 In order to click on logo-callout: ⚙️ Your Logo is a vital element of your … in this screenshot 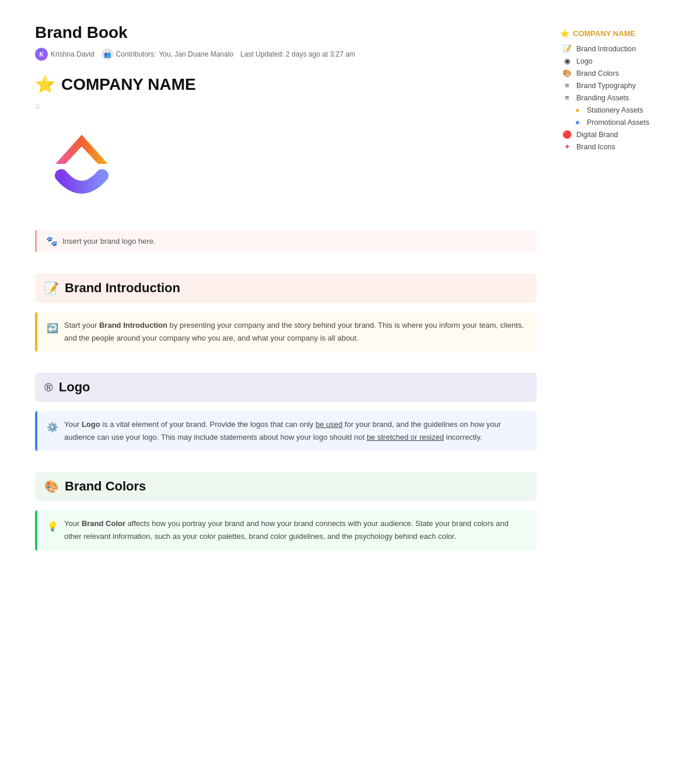, I will do `click(286, 431)`.